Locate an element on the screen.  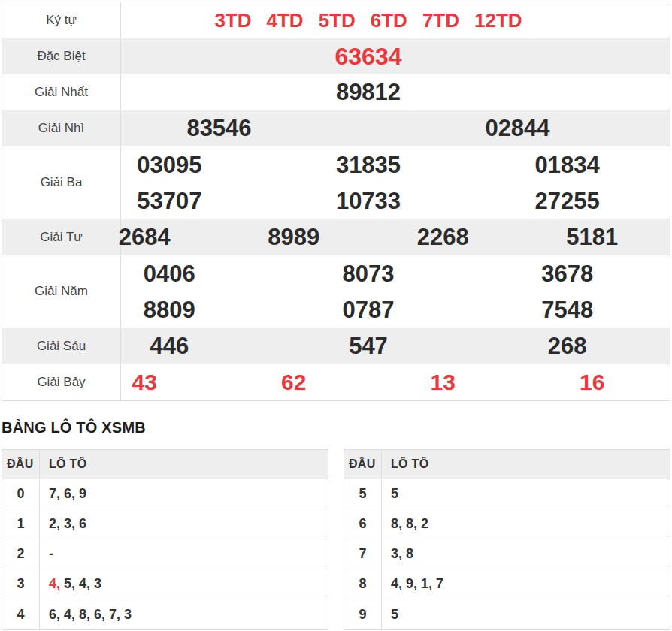
loto-row-9: 95 is located at coordinates (507, 614).